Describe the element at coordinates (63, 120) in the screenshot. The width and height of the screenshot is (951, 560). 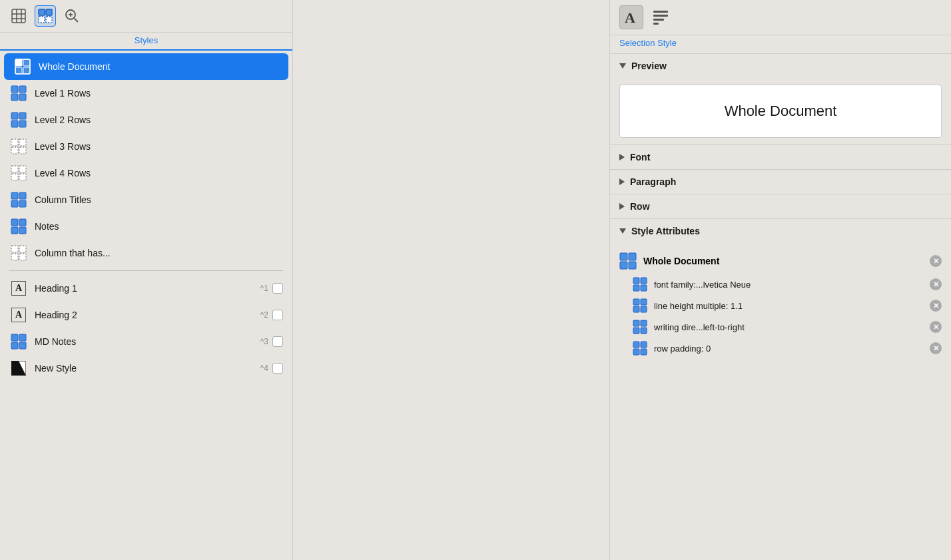
I see `style-item-level-2-rows-label: Level 2 Rows` at that location.